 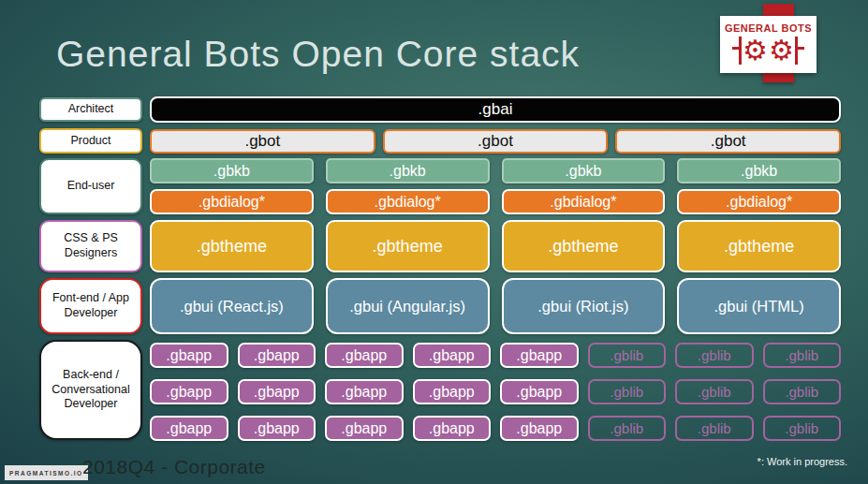 What do you see at coordinates (495, 391) in the screenshot?
I see `row-gbapp-2: .gbapp .gbapp .gbapp .gbapp .gbapp .gbli…` at bounding box center [495, 391].